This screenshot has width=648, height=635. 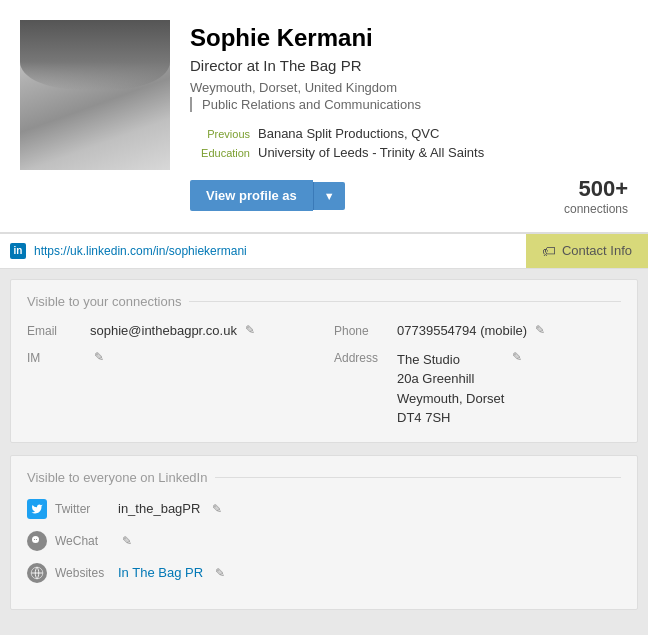 I want to click on address-value: The Studio 20a Greenhill Weymouth, Dorse…, so click(x=450, y=389).